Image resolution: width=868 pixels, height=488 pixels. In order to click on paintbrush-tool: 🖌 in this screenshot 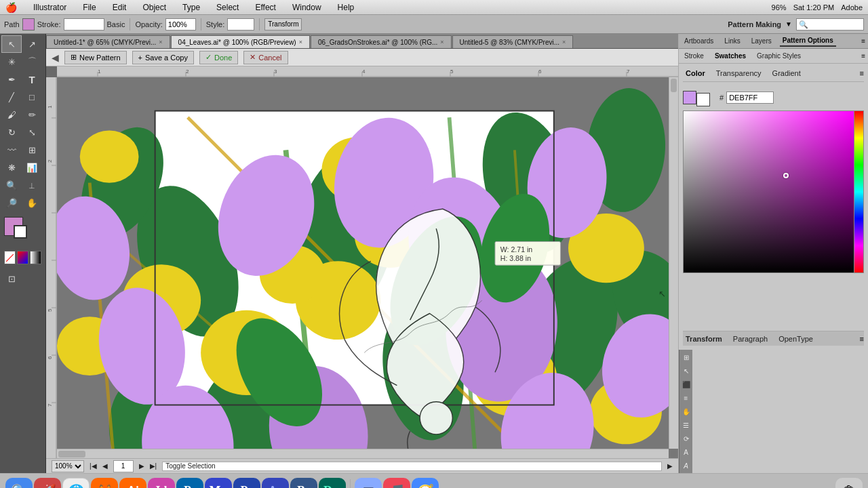, I will do `click(12, 115)`.